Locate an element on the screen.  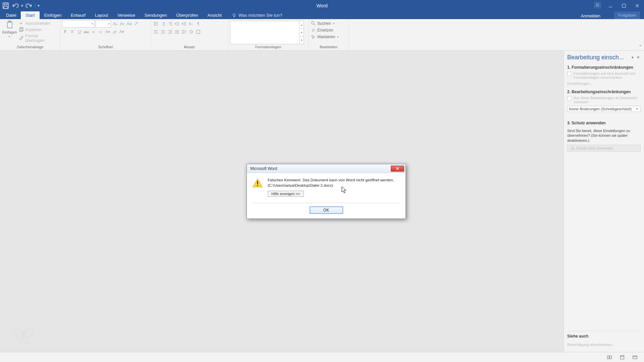
status-bar is located at coordinates (322, 357).